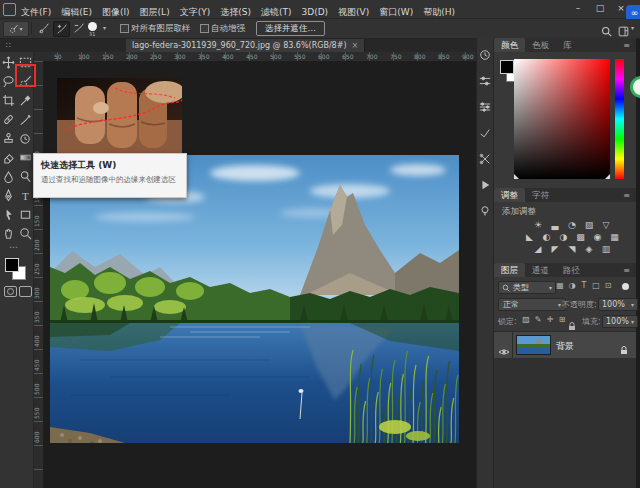 This screenshot has width=640, height=488. I want to click on layer-filter-type-dropdown: 类型 ▾, so click(527, 288).